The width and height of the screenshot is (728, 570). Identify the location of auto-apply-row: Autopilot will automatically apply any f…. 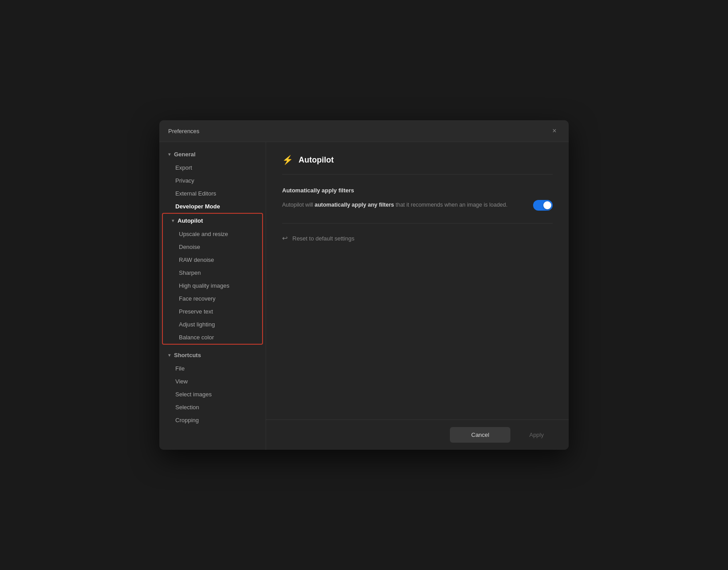
(417, 205).